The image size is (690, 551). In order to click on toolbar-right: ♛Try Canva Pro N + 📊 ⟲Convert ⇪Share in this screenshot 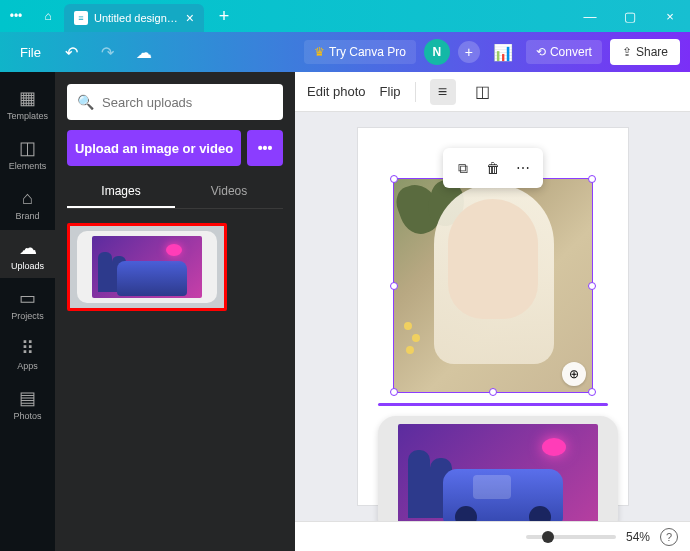, I will do `click(492, 52)`.